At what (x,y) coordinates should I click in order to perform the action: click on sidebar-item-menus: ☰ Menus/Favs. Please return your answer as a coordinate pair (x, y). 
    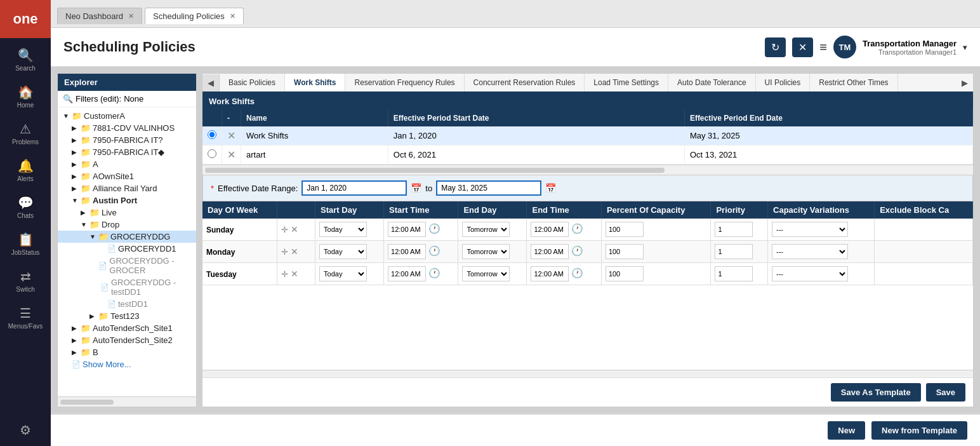
    Looking at the image, I should click on (25, 318).